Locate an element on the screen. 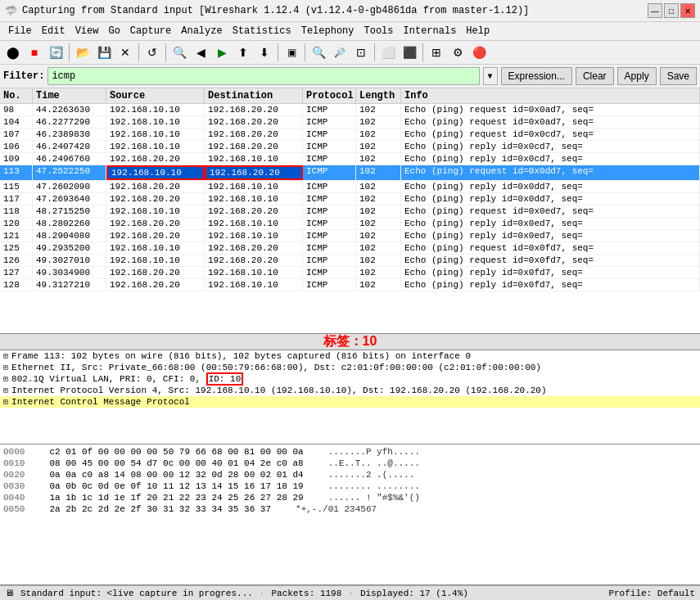  apply-button: Apply is located at coordinates (637, 76).